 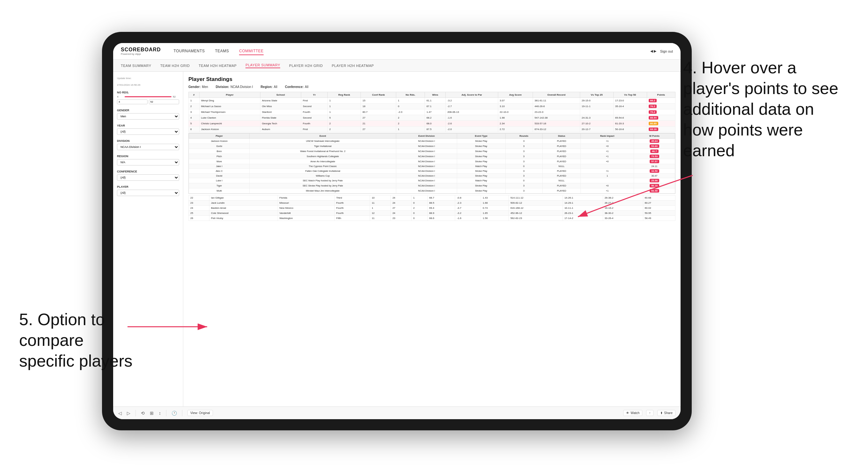 What do you see at coordinates (441, 203) in the screenshot?
I see `cell-wins: 88.5` at bounding box center [441, 203].